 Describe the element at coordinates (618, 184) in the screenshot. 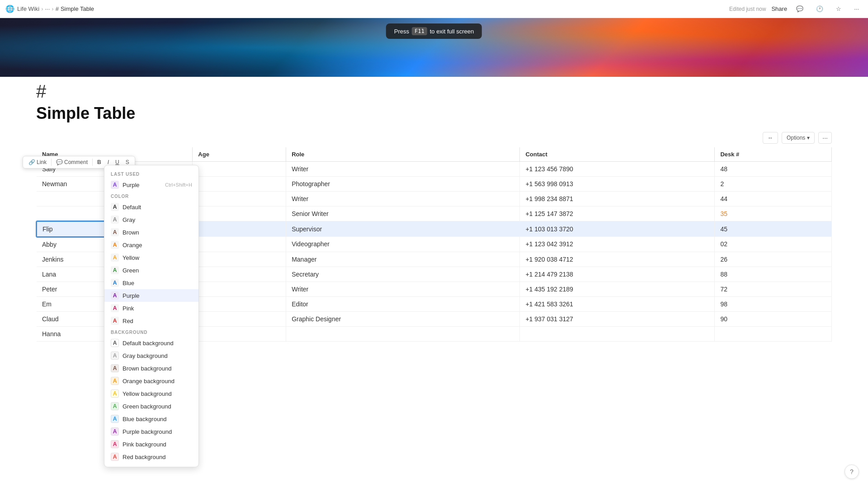

I see `cell-contact: +1 563 998 0913` at that location.